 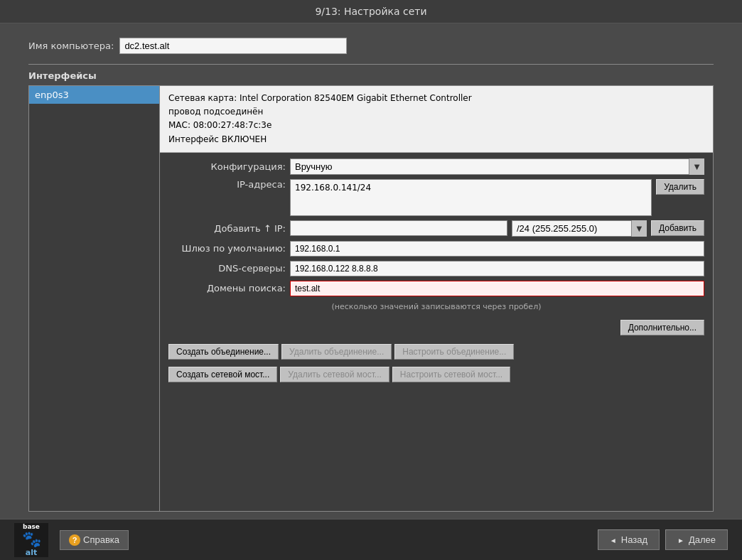 I want to click on title-text: 9/13: Настройка сети, so click(x=371, y=11).